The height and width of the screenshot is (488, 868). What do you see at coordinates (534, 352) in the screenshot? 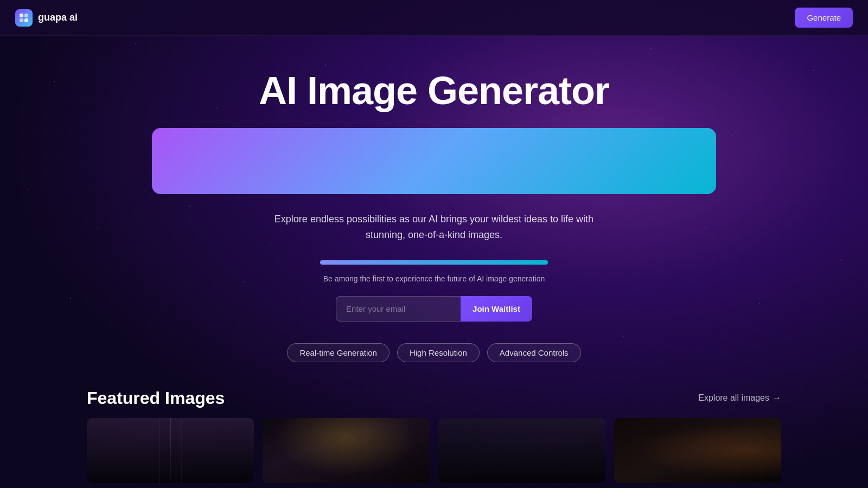
I see `feature-tag-controls: Advanced Controls` at bounding box center [534, 352].